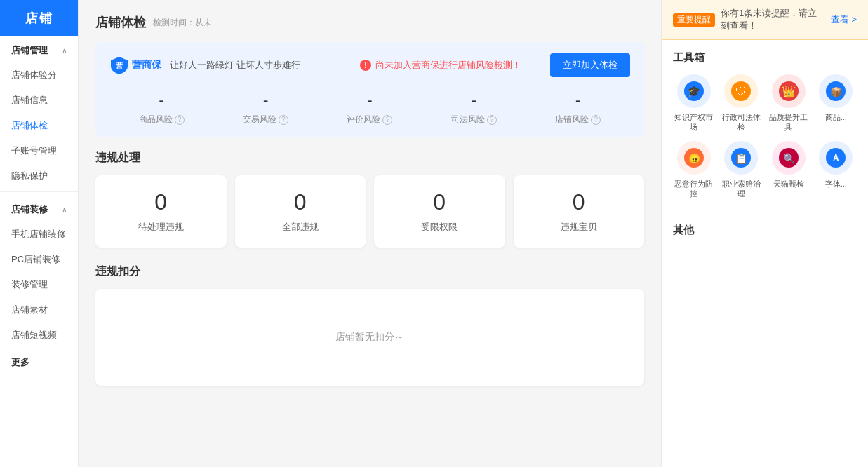 The width and height of the screenshot is (868, 467). I want to click on banner-top: 营 工具箱 营商保 让好人一路绿灯 让坏人寸步难行 ! 尚未加入营商保进行店铺风…, so click(370, 65).